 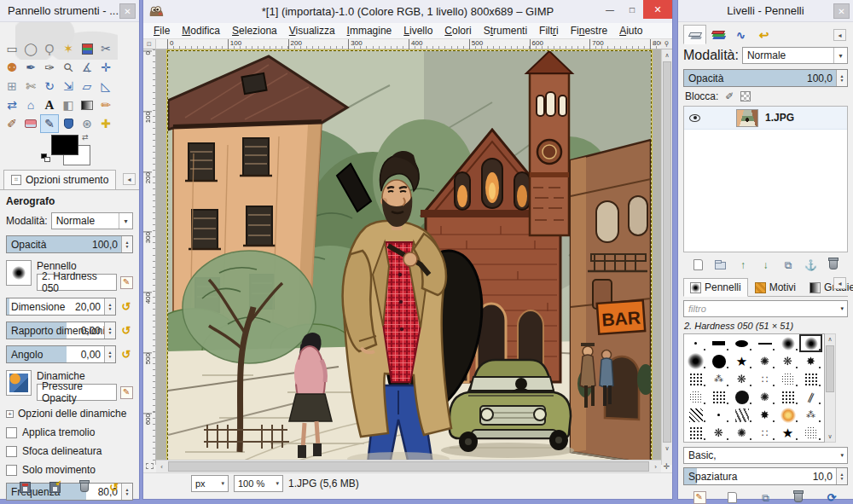 What do you see at coordinates (746, 96) in the screenshot?
I see `lock-alpha-icon` at bounding box center [746, 96].